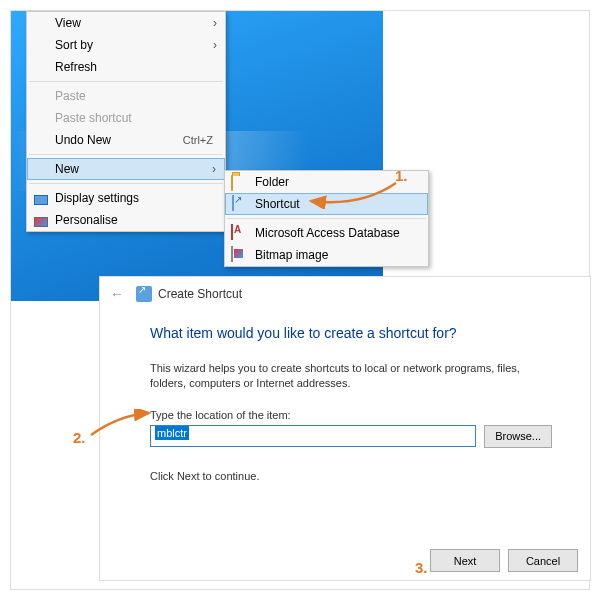 This screenshot has height=600, width=600. Describe the element at coordinates (326, 233) in the screenshot. I see `submenu-access: Microsoft Access Database` at that location.